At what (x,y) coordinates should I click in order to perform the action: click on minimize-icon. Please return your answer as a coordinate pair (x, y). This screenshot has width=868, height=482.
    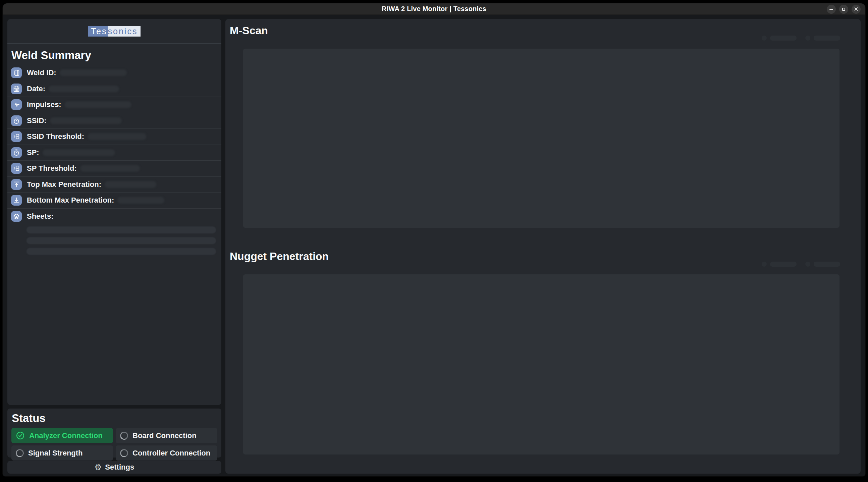
    Looking at the image, I should click on (831, 9).